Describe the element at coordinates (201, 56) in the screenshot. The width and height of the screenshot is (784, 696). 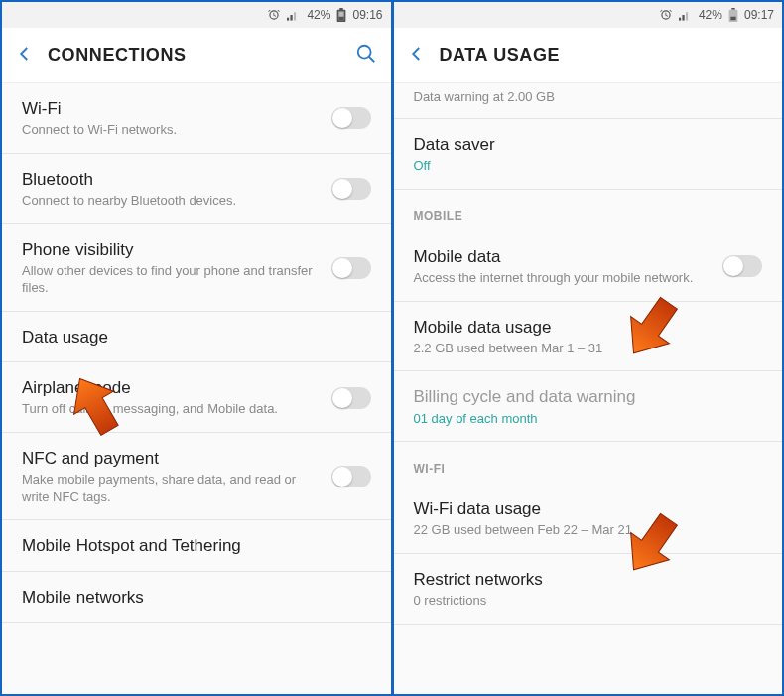
I see `page-title: CONNECTIONS` at that location.